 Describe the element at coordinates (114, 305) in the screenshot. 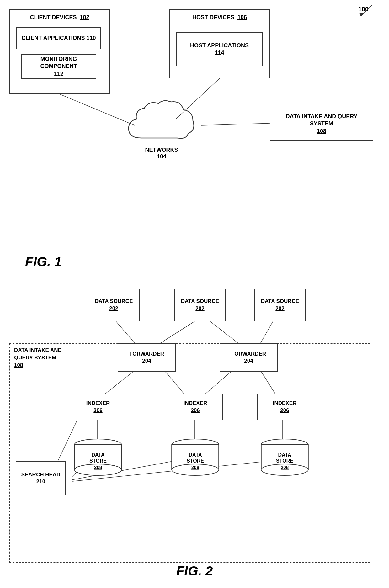

I see `data-source-1-box: DATA SOURCE 202` at that location.